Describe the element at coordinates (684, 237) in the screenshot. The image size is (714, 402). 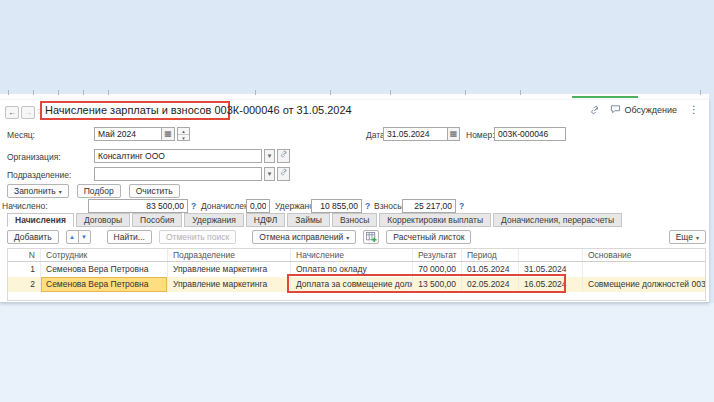
I see `more-label: Еще` at that location.